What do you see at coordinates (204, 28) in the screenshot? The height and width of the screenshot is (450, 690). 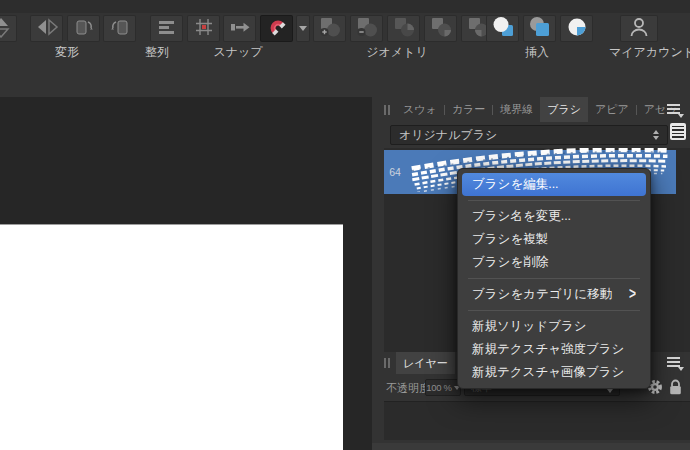 I see `grid-snap-button` at bounding box center [204, 28].